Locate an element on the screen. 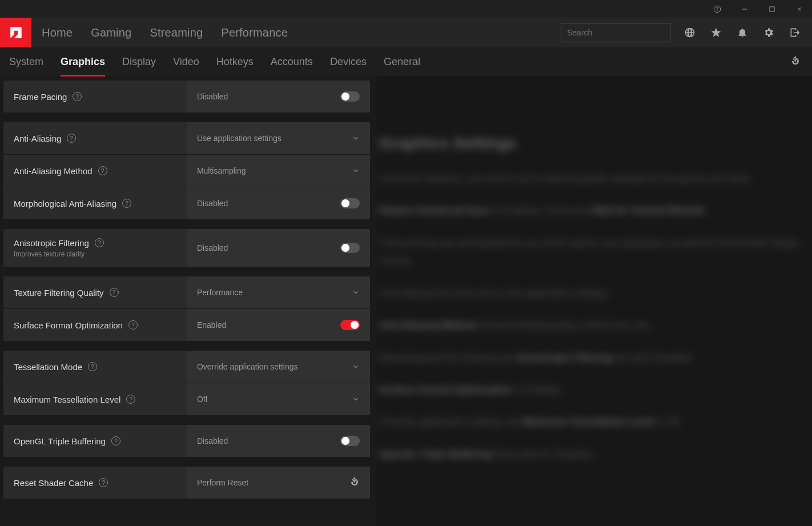  subnav-tab-hotkeys: Hotkeys is located at coordinates (235, 62).